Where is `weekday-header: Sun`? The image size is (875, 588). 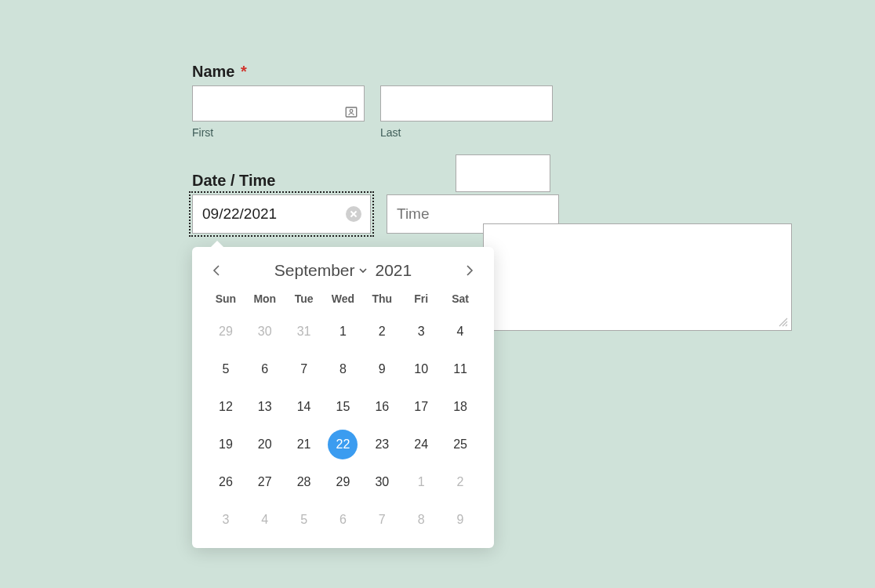
weekday-header: Sun is located at coordinates (226, 300).